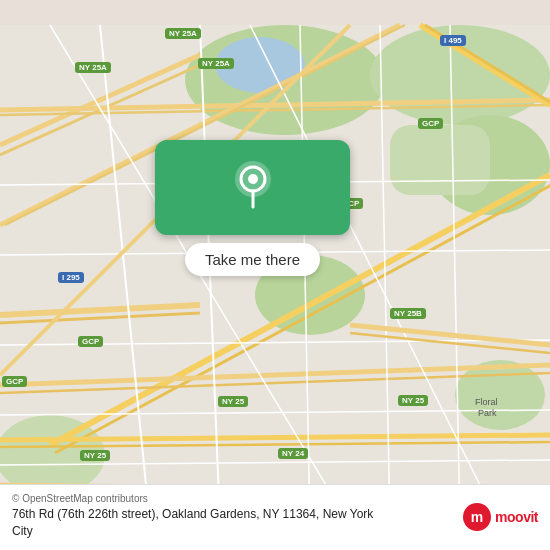  What do you see at coordinates (275, 517) in the screenshot?
I see `bottom-bar: © OpenStreetMap contributors 76th Rd (76…` at bounding box center [275, 517].